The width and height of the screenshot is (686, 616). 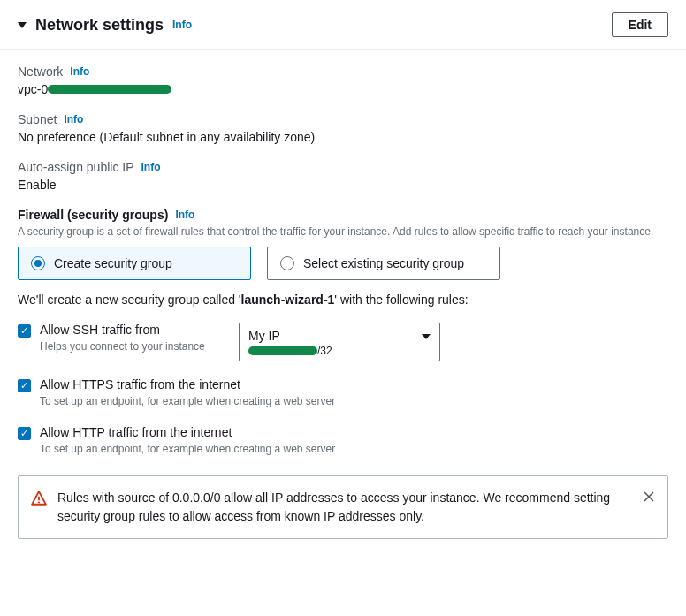 I want to click on http-content: Allow HTTP traffic from the internet To …, so click(x=354, y=441).